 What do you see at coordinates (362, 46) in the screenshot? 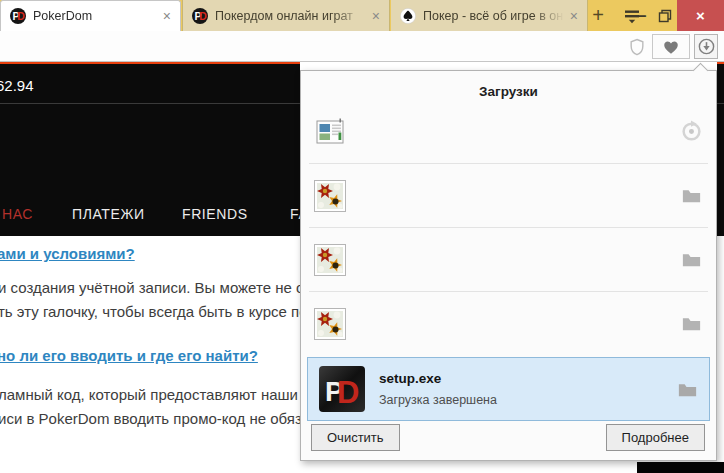
I see `browser-toolbar` at bounding box center [362, 46].